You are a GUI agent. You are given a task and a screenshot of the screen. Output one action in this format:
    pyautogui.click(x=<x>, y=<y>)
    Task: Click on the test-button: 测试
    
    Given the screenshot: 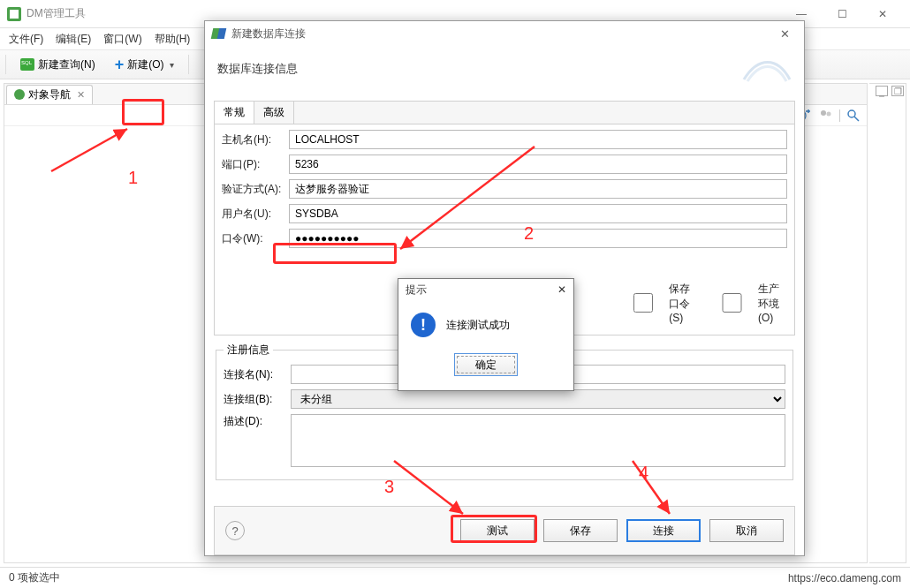 What is the action you would take?
    pyautogui.click(x=497, y=531)
    